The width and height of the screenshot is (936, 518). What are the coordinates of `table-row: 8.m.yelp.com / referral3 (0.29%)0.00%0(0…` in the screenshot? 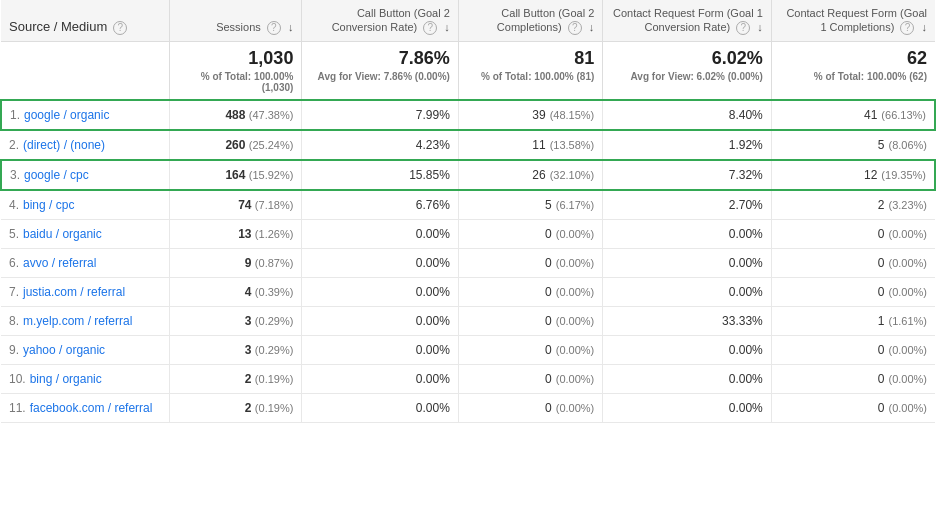 It's located at (468, 322).